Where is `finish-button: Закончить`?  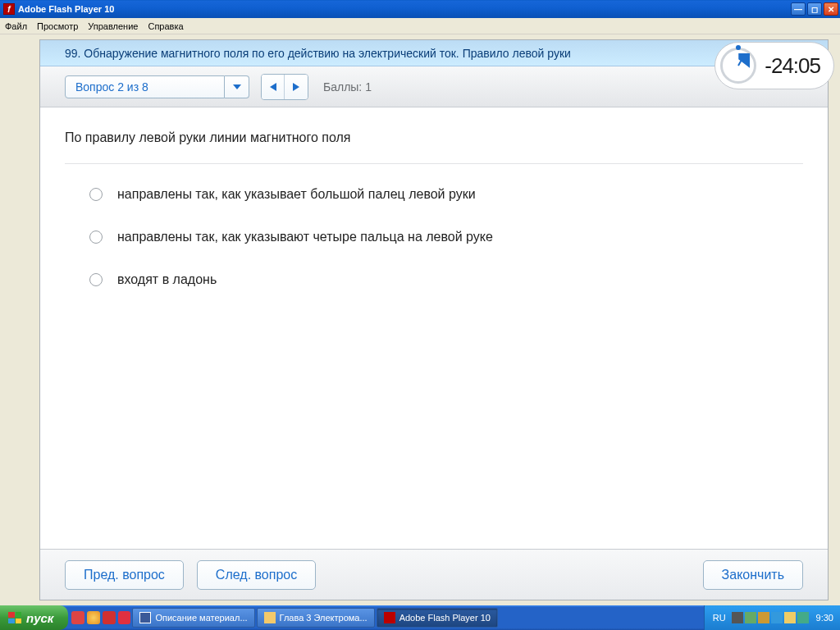
finish-button: Закончить is located at coordinates (753, 575).